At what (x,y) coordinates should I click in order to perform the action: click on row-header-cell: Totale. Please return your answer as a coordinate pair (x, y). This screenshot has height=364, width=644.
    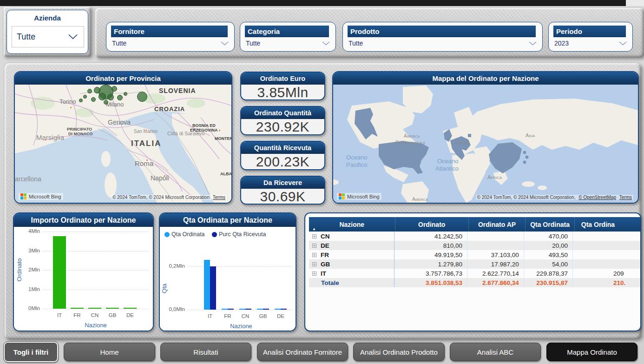
    Looking at the image, I should click on (351, 283).